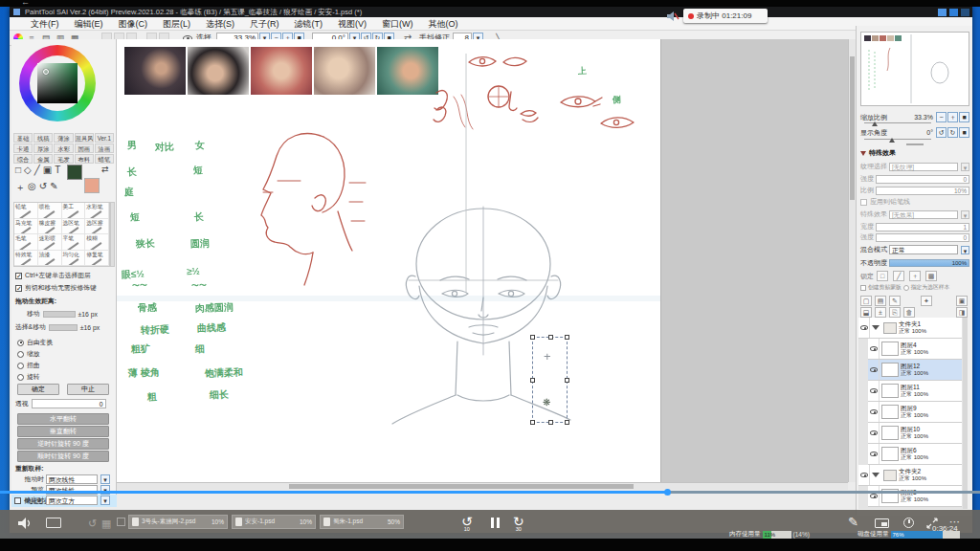 The image size is (980, 551). Describe the element at coordinates (965, 132) in the screenshot. I see `nav-angle-reset-button: ■` at that location.